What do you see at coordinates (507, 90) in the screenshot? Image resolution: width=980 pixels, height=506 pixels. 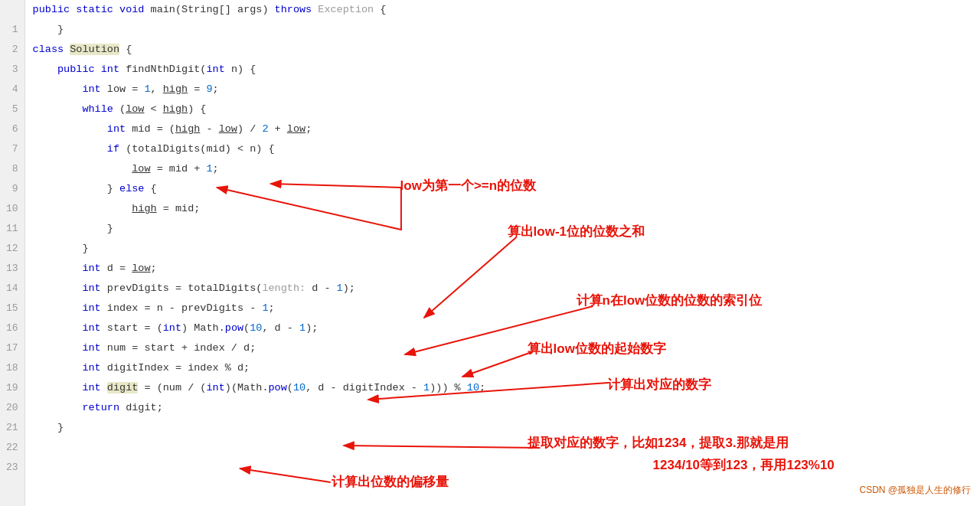 I see `code-line-5: int low = 1, high = 9;` at bounding box center [507, 90].